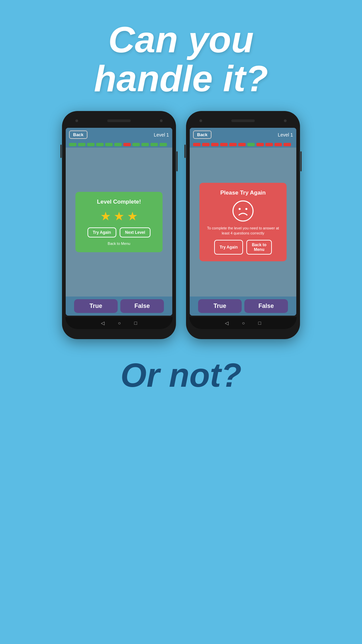  I want to click on back-to-menu-link-left: Back to Menu, so click(119, 244).